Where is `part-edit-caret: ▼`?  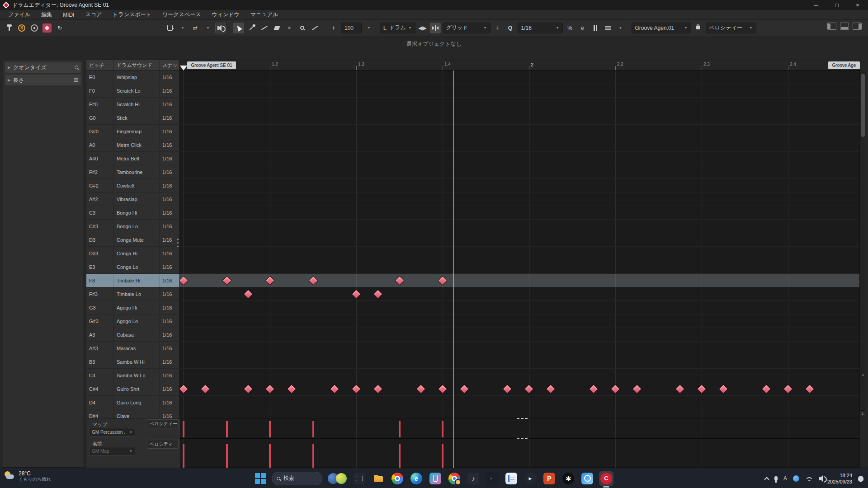 part-edit-caret: ▼ is located at coordinates (208, 28).